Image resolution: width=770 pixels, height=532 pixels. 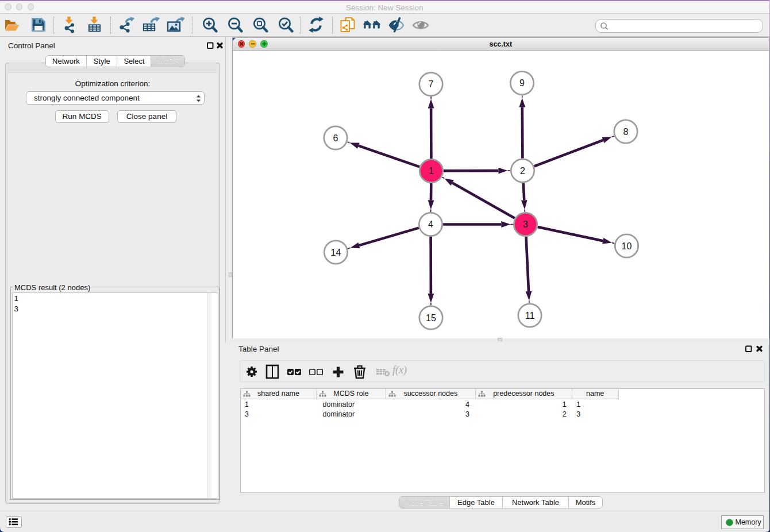 What do you see at coordinates (431, 317) in the screenshot?
I see `svg-text: 15` at bounding box center [431, 317].